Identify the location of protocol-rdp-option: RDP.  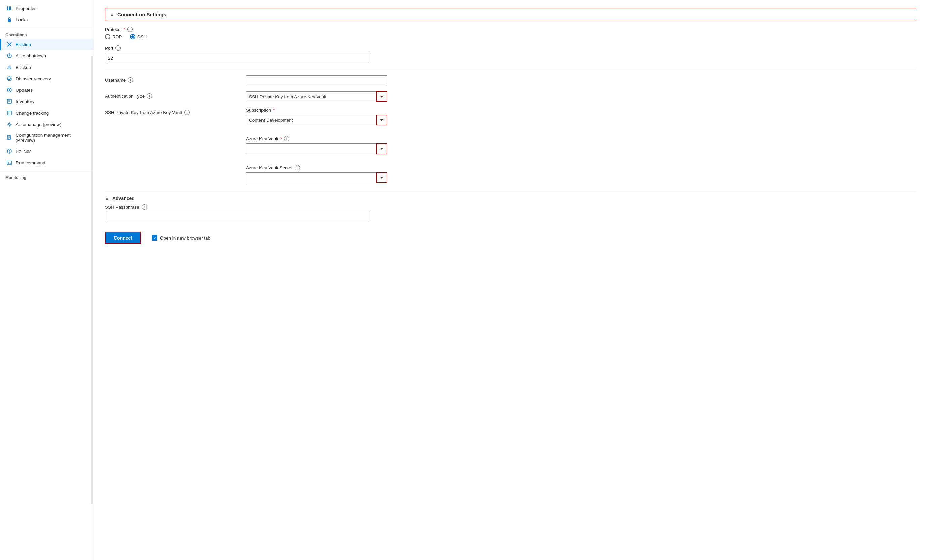
(114, 37).